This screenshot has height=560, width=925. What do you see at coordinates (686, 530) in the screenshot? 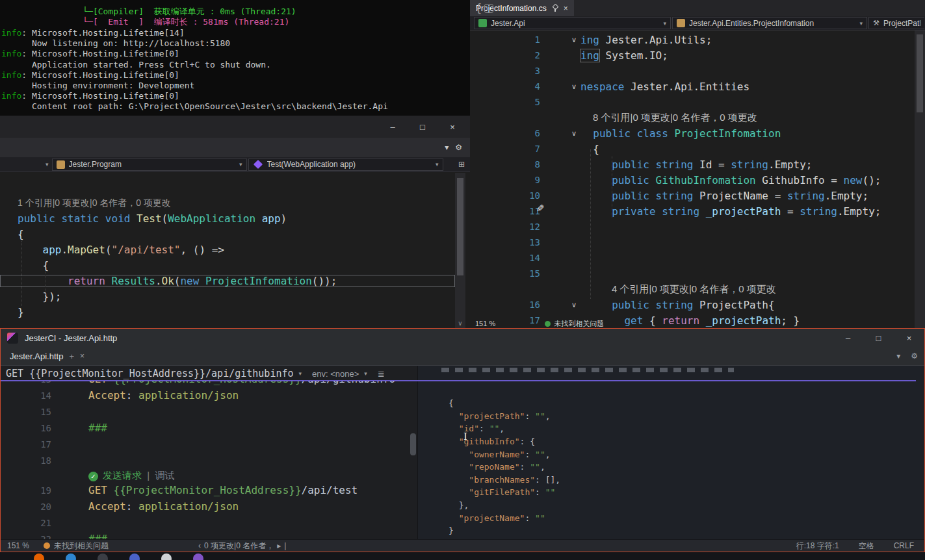
I see `code-text: }` at bounding box center [686, 530].